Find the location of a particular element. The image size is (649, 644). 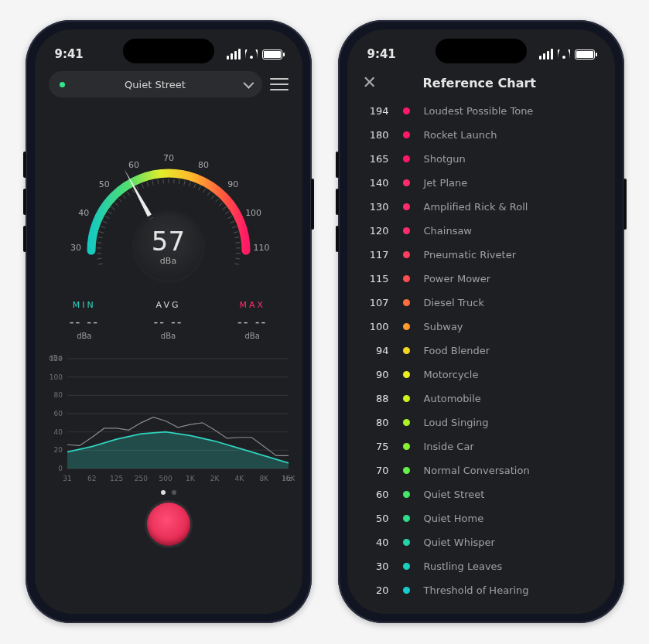

reference-row: 50Quiet Home is located at coordinates (481, 518).